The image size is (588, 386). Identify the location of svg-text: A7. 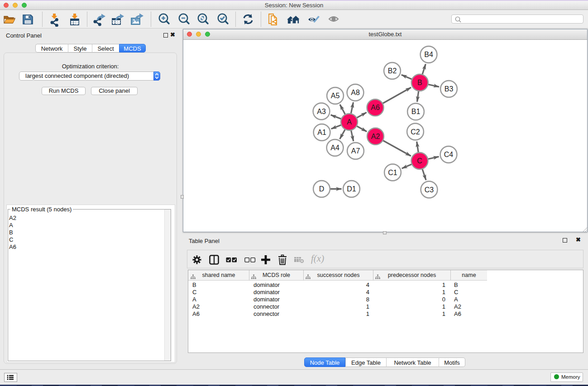
(356, 151).